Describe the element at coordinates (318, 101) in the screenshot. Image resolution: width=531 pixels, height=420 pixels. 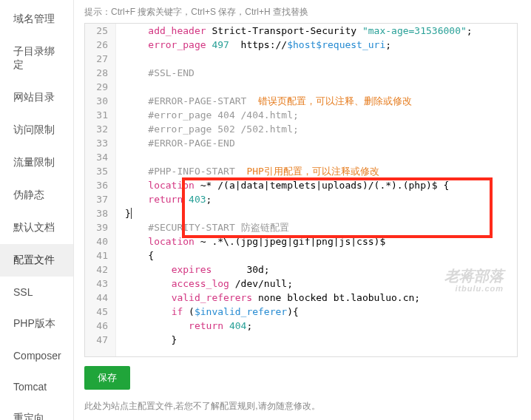
I see `code-line: #ERROR-PAGE-START 错误页配置，可以注释、删除或修改` at that location.